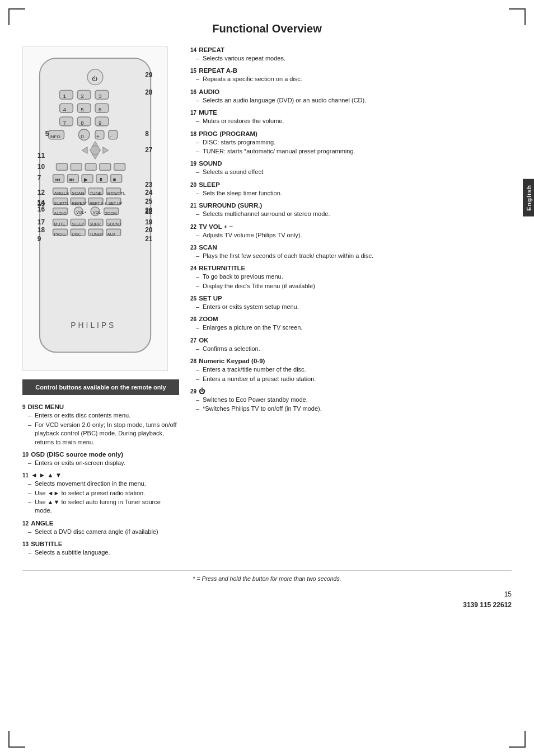 This screenshot has height=756, width=534. I want to click on corner-mark-br, so click(517, 739).